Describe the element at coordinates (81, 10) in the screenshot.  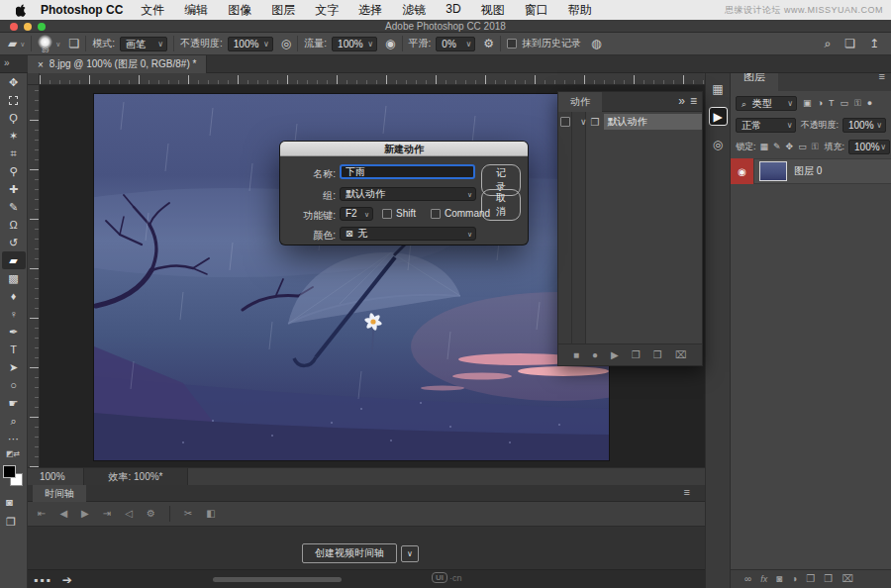
I see `app-menu-title: Photoshop CC` at that location.